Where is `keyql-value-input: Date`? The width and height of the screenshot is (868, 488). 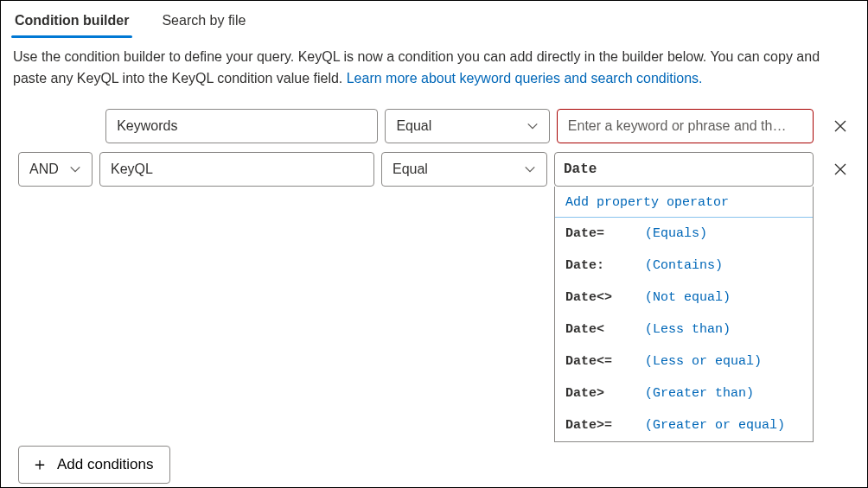 keyql-value-input: Date is located at coordinates (684, 169).